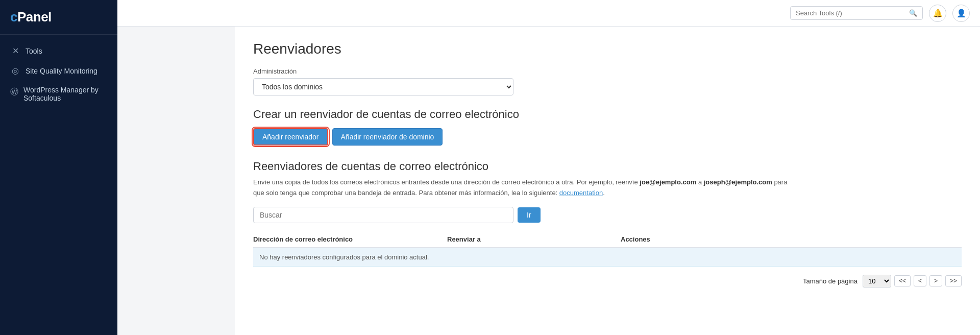  I want to click on sidebar-item-site-quality: ◎ Site Quality Monitoring, so click(59, 70).